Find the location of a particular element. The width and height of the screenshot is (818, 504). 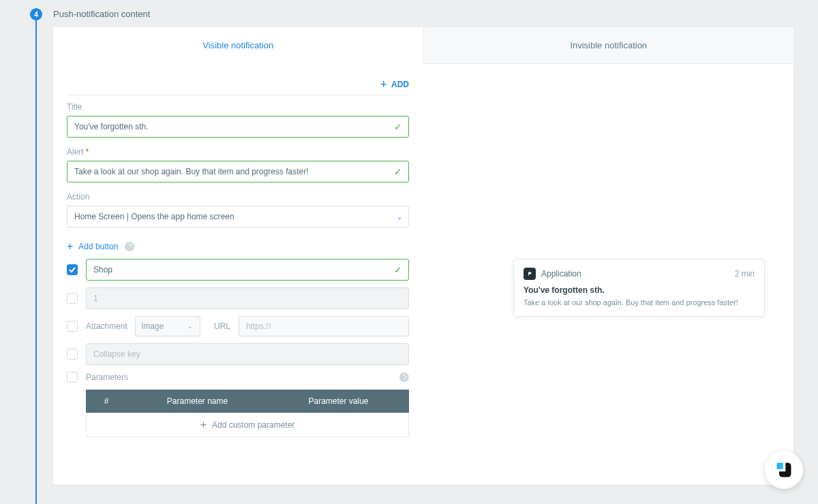

preview-title: You've forgotten sth. is located at coordinates (639, 290).